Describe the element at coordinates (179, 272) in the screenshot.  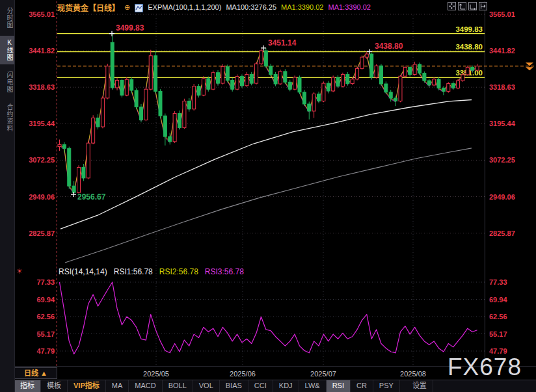
I see `rsi2-value: RSI2:56.78` at that location.